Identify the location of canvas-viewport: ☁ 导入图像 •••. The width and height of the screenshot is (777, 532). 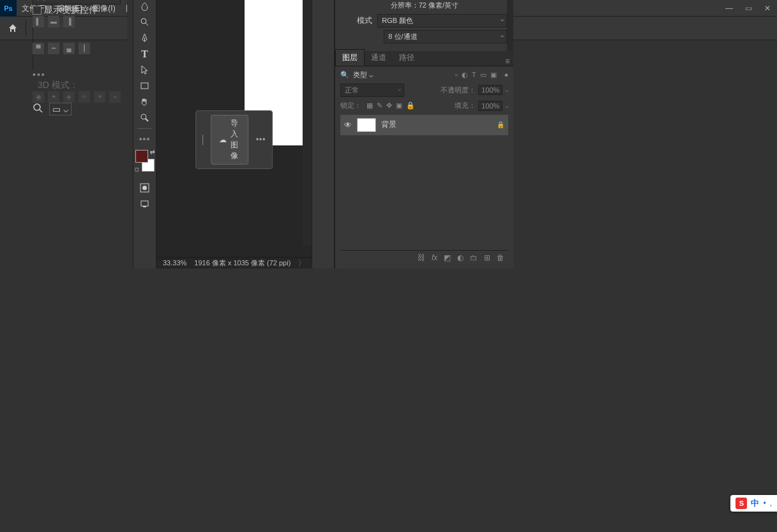
(234, 129).